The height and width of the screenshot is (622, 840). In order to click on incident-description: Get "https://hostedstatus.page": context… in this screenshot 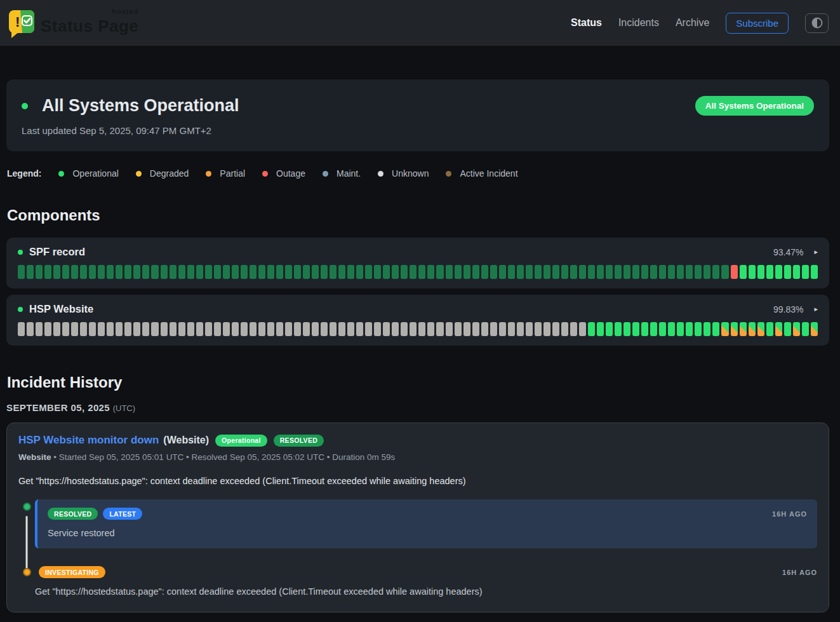, I will do `click(418, 481)`.